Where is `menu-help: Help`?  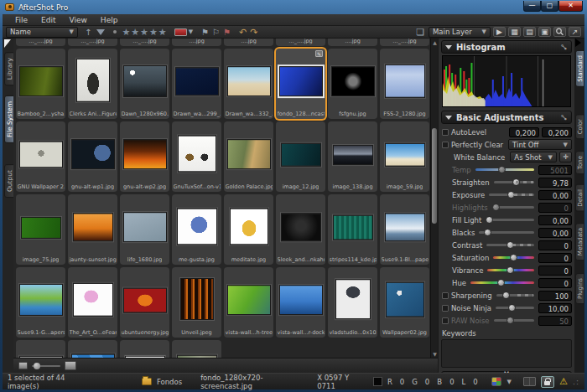 menu-help: Help is located at coordinates (109, 20).